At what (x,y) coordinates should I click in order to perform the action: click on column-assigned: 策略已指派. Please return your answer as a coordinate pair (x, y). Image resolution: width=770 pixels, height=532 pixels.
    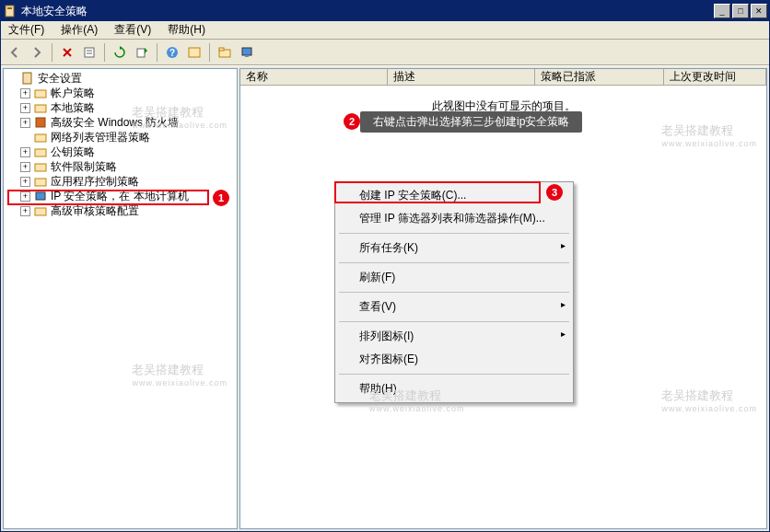
    Looking at the image, I should click on (600, 77).